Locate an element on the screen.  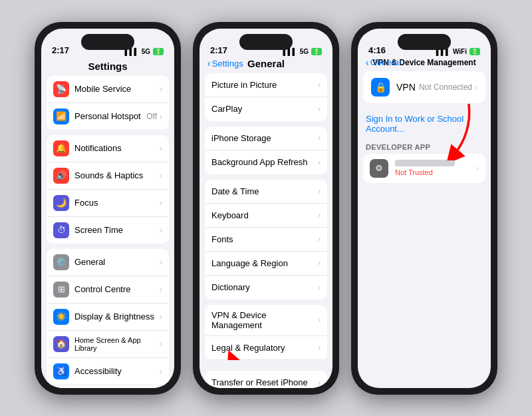
list-item: Transfer or Reset iPhone › is located at coordinates (266, 379).